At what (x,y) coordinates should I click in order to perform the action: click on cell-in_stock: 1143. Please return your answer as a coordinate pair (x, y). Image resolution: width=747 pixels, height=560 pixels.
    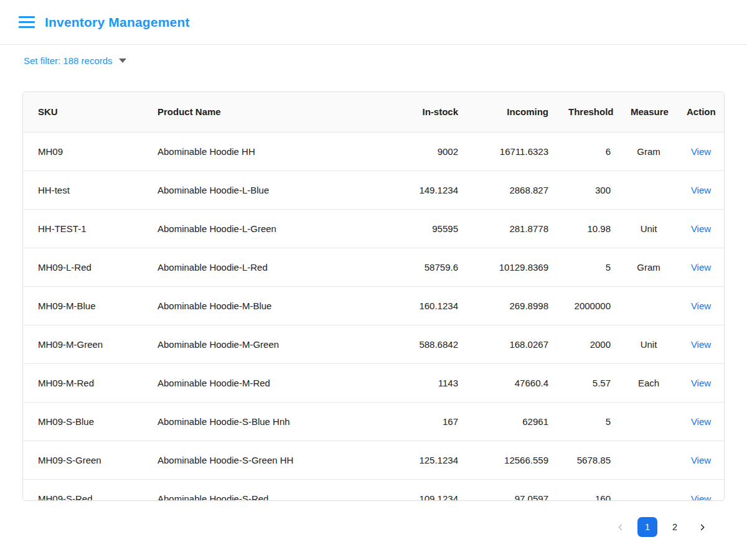
    Looking at the image, I should click on (421, 383).